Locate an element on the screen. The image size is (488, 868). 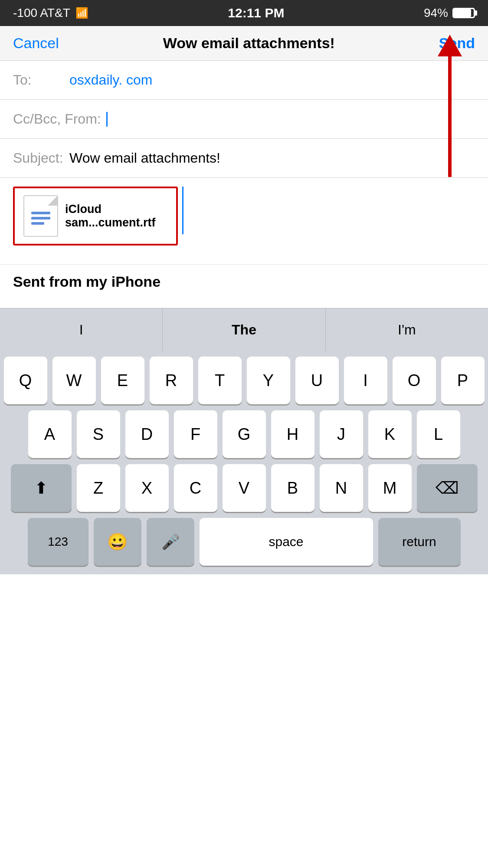
key-p: P is located at coordinates (463, 380).